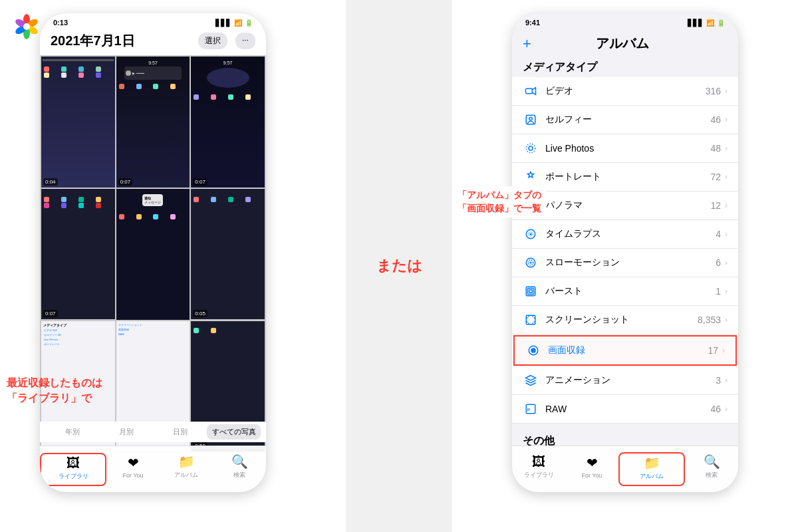 Image resolution: width=798 pixels, height=532 pixels. What do you see at coordinates (238, 23) in the screenshot?
I see `wifi-icon: 📶` at bounding box center [238, 23].